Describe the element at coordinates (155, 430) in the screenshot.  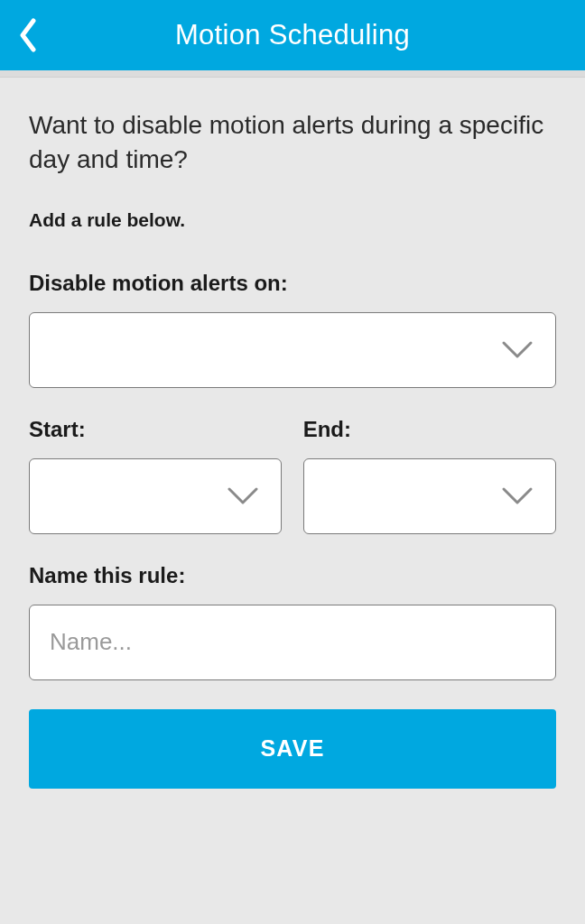
I see `start-label: Start:` at that location.